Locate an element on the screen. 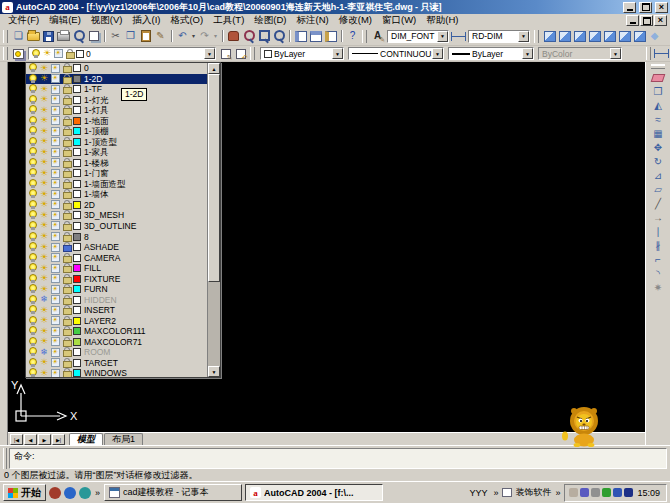  scale-icon: ⊿ is located at coordinates (658, 176).